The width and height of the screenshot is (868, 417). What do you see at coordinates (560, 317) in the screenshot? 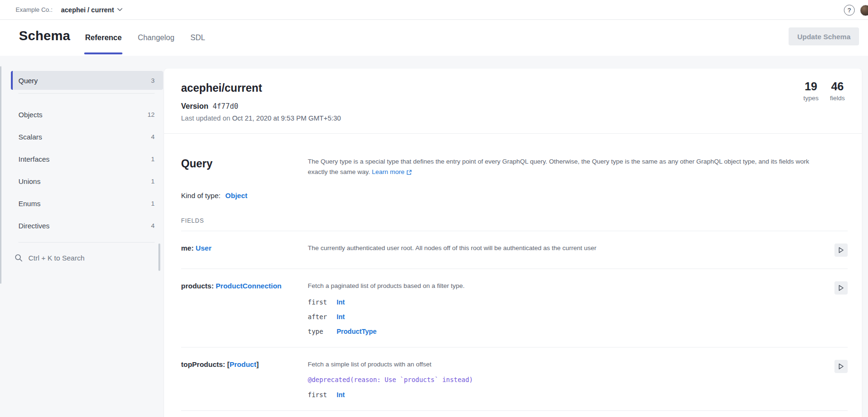
I see `field-args: first Int after Int type ProductType` at bounding box center [560, 317].